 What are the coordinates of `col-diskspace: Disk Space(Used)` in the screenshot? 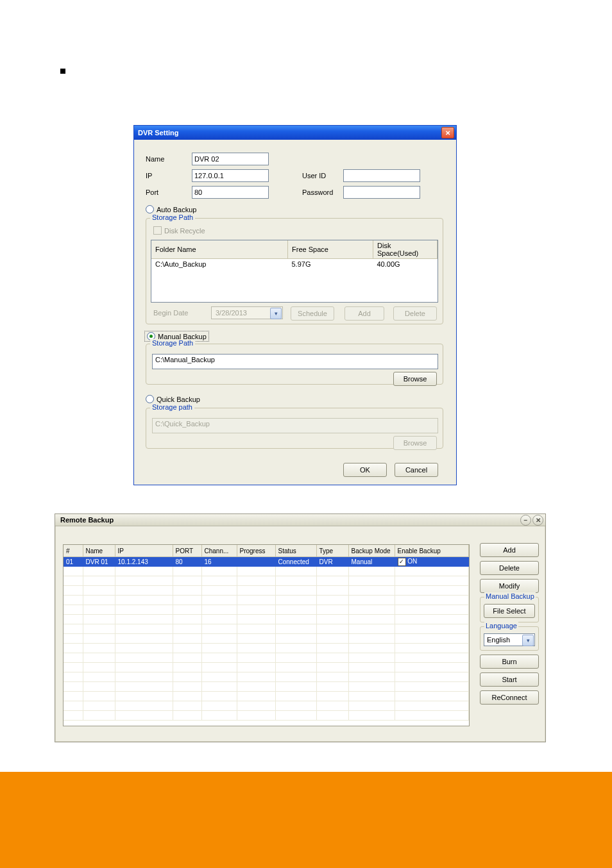 It's located at (405, 250).